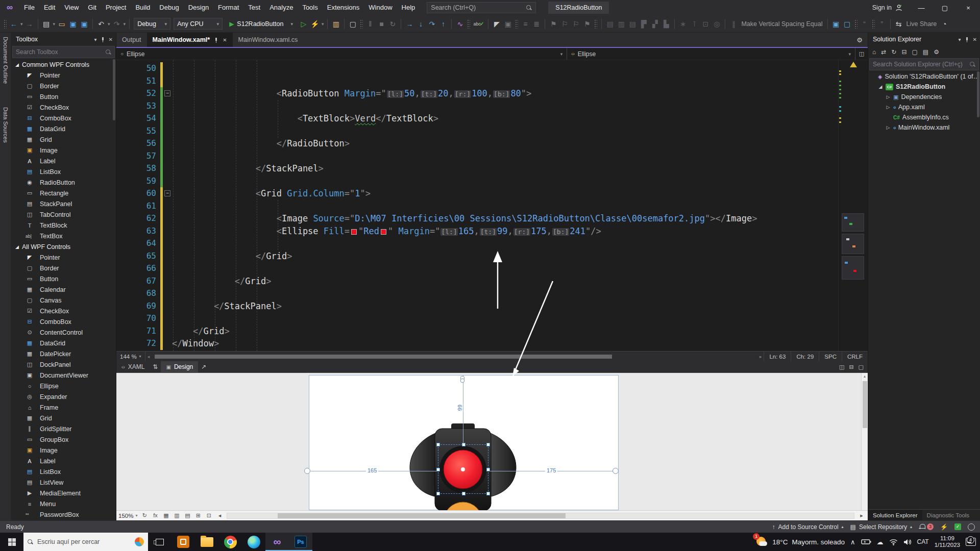  I want to click on code-line-63: 63<Ellipse Fill="Red" Margin="l:165,t:99…, so click(477, 232).